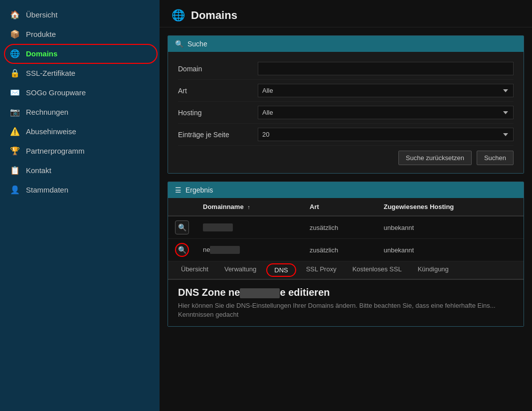 The width and height of the screenshot is (532, 411). What do you see at coordinates (433, 270) in the screenshot?
I see `tab-kuendigung: Kündigung` at bounding box center [433, 270].